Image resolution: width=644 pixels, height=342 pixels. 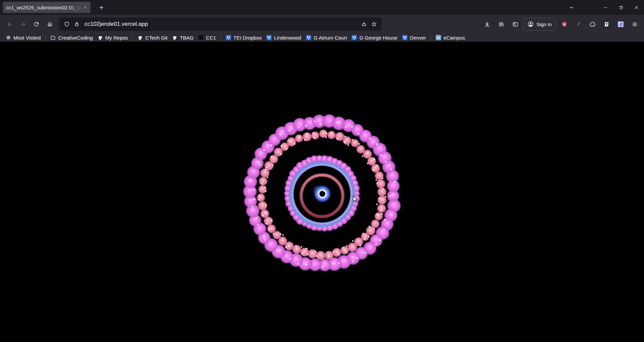 I want to click on close-button, so click(x=636, y=7).